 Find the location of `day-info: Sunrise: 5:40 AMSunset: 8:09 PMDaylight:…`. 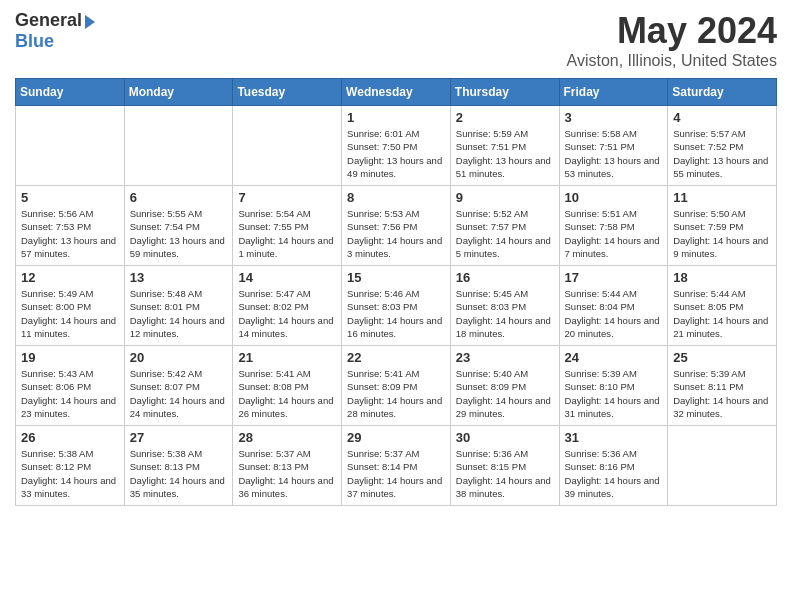

day-info: Sunrise: 5:40 AMSunset: 8:09 PMDaylight:… is located at coordinates (505, 394).